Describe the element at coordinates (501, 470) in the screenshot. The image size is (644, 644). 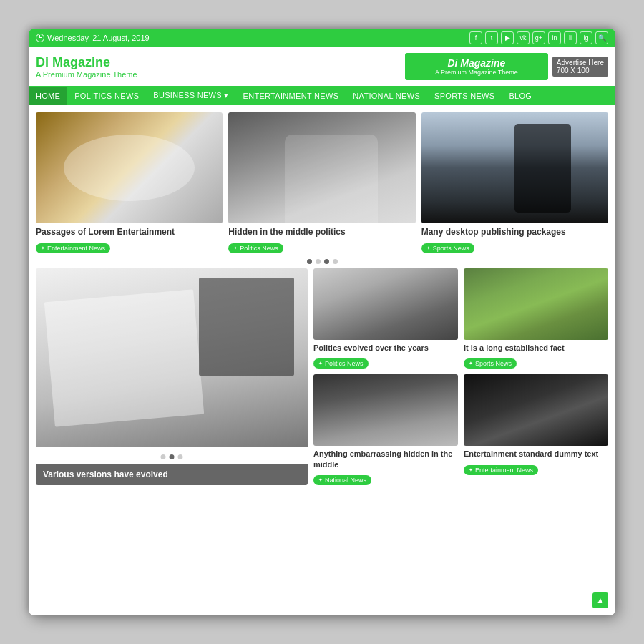
I see `small-tag-4: Entertainment News` at that location.